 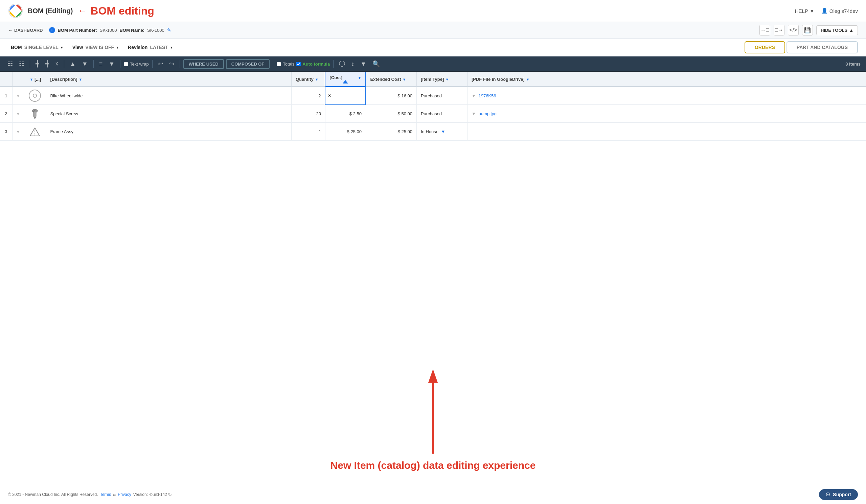 What do you see at coordinates (363, 64) in the screenshot?
I see `filter-icon: ▼` at bounding box center [363, 64].